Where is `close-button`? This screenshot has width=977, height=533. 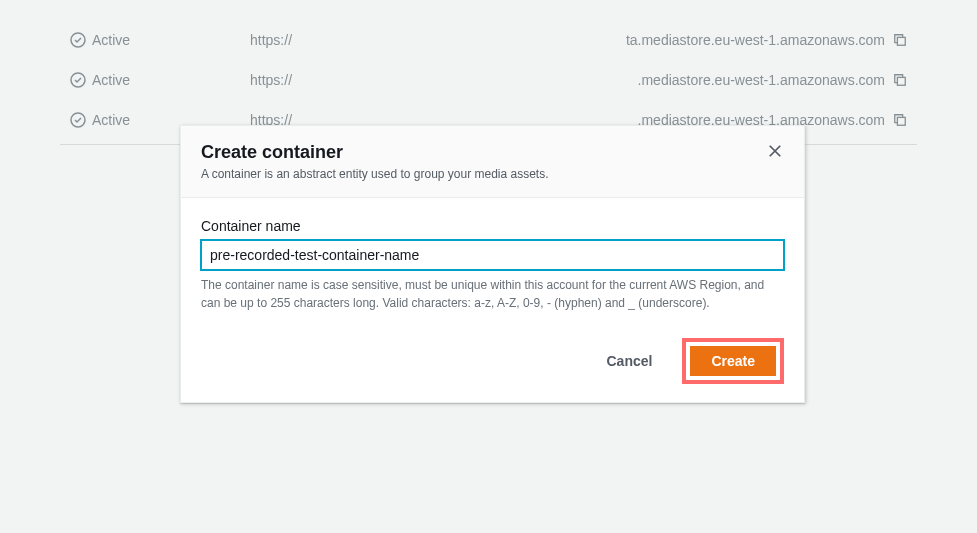 close-button is located at coordinates (775, 151).